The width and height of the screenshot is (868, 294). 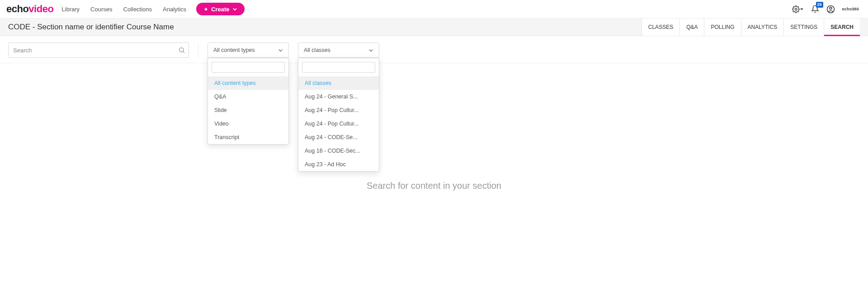 What do you see at coordinates (220, 9) in the screenshot?
I see `create-button: Create` at bounding box center [220, 9].